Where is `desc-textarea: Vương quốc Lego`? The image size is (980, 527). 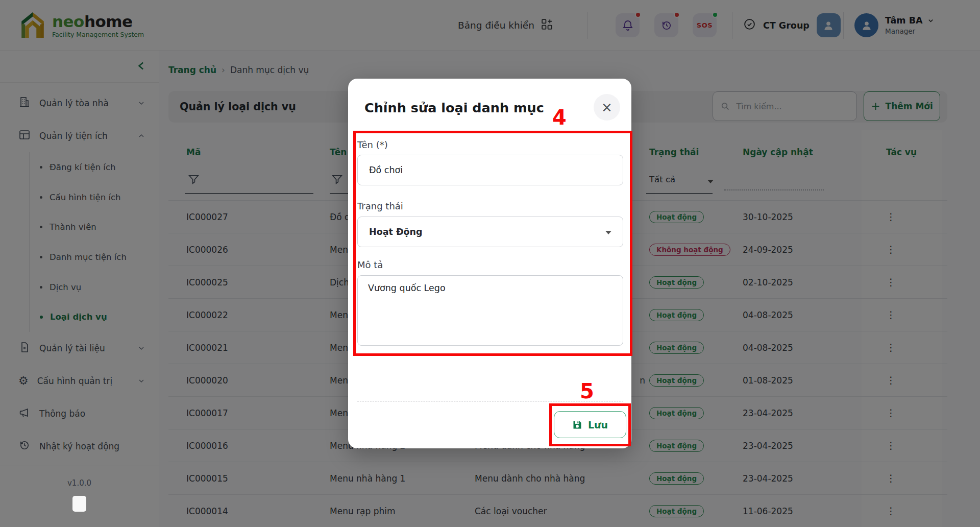
desc-textarea: Vương quốc Lego is located at coordinates (490, 310).